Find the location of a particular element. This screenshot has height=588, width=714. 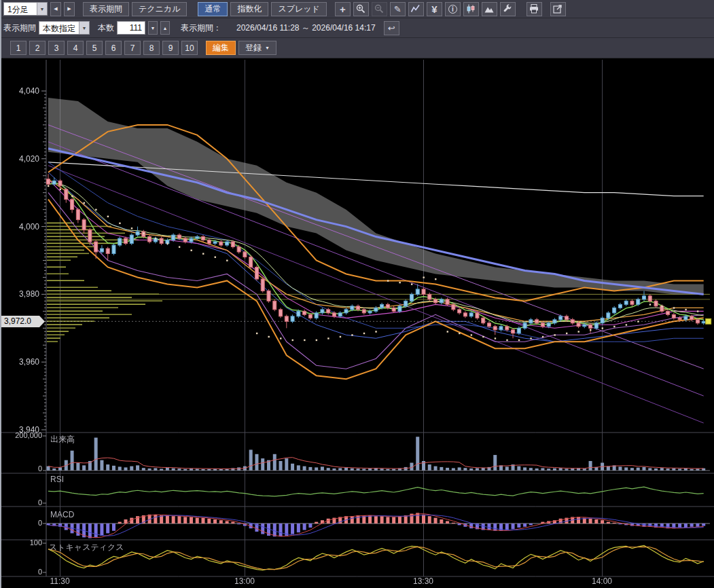

hilo-candles-icon is located at coordinates (471, 9).